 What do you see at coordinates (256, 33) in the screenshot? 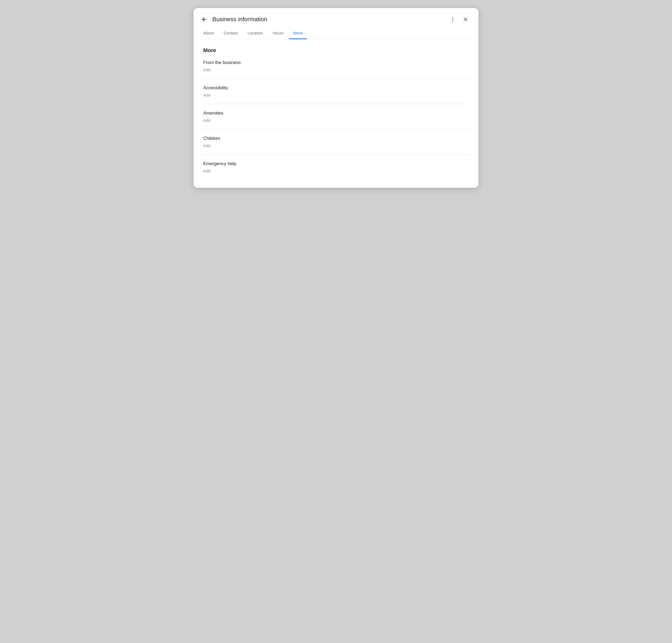
I see `tab-location: Location` at bounding box center [256, 33].